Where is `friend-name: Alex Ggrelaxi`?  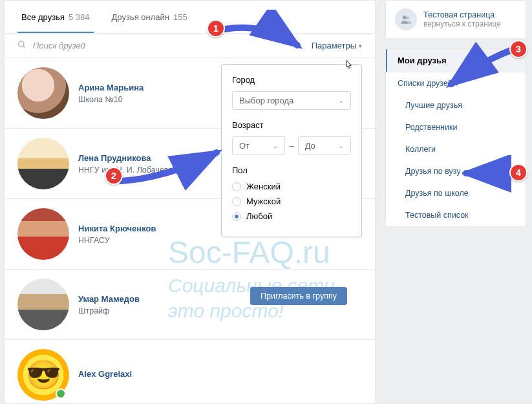
friend-name: Alex Ggrelaxi is located at coordinates (105, 374).